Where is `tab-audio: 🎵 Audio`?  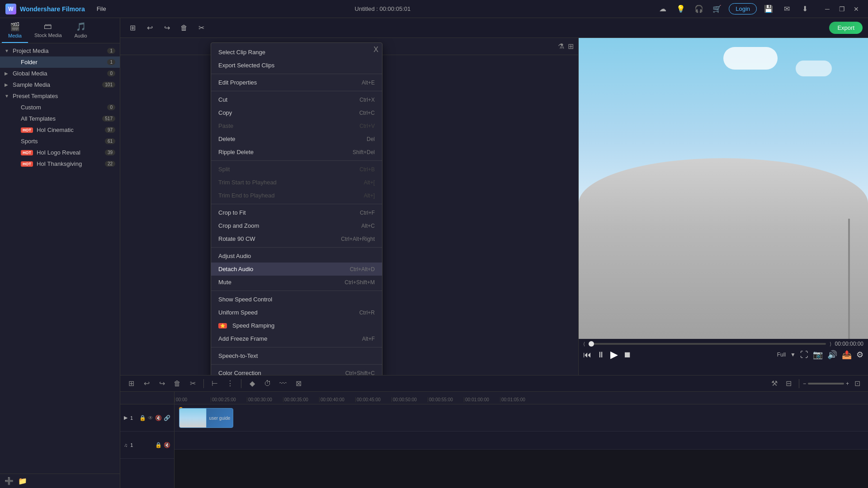
tab-audio: 🎵 Audio is located at coordinates (81, 31).